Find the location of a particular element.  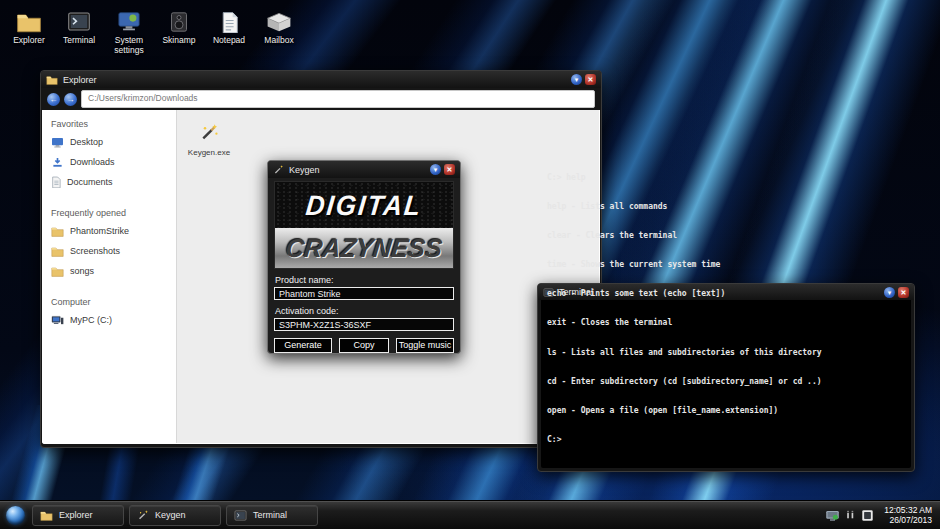

keygen-logo: DIGITAL CRAZYNESS is located at coordinates (364, 225).